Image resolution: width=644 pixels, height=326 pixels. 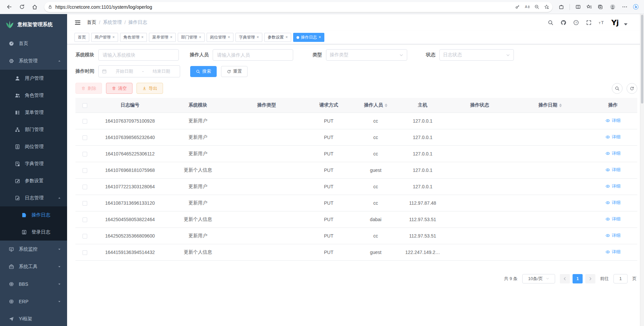 I want to click on tab-参数设置: 参数设置×, so click(x=278, y=38).